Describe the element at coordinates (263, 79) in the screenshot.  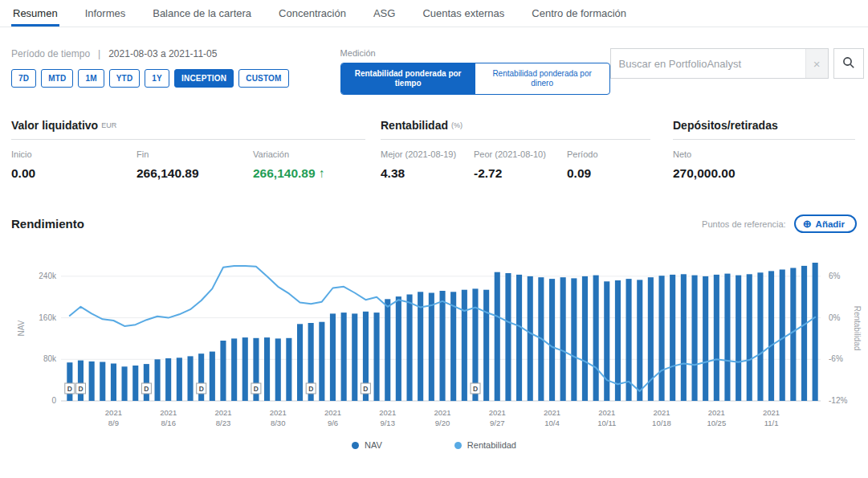
I see `range-button-custom: CUSTOM` at that location.